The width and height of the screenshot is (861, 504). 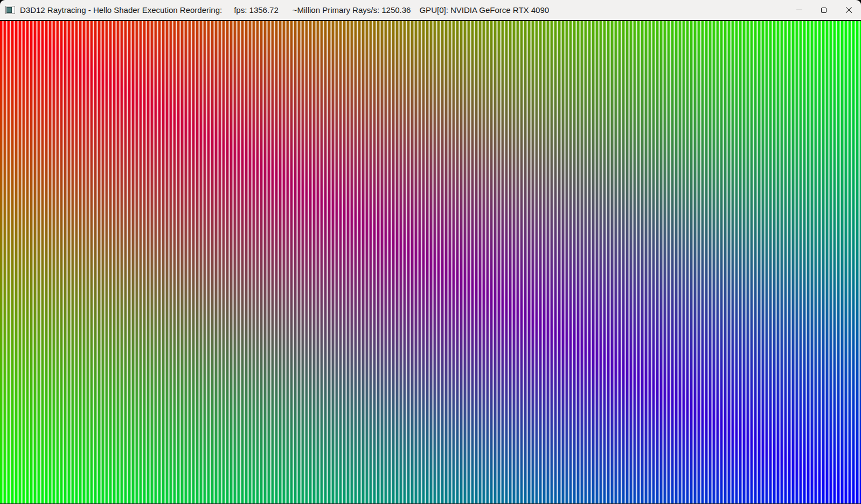 I want to click on window-title: D3D12 Raytracing - Hello Shader Executio…, so click(x=121, y=10).